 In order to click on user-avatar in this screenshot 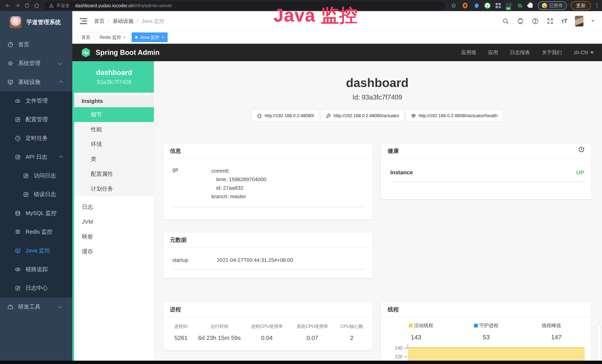, I will do `click(579, 21)`.